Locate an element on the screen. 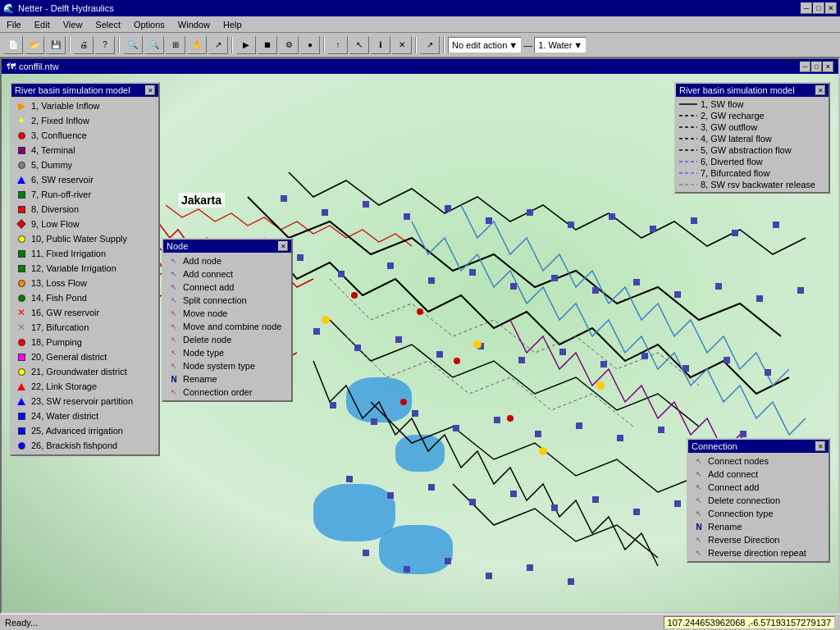 The width and height of the screenshot is (840, 630). menu-view: View is located at coordinates (73, 25).